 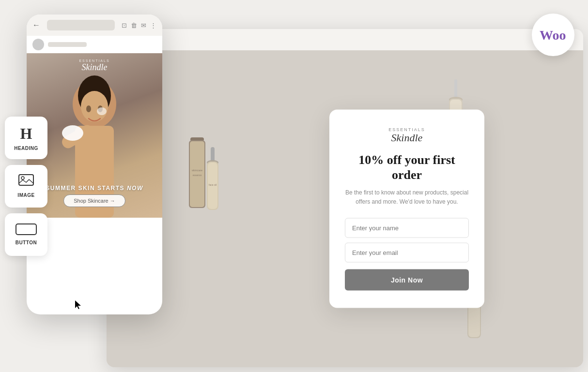 What do you see at coordinates (26, 230) in the screenshot?
I see `button-icon` at bounding box center [26, 230].